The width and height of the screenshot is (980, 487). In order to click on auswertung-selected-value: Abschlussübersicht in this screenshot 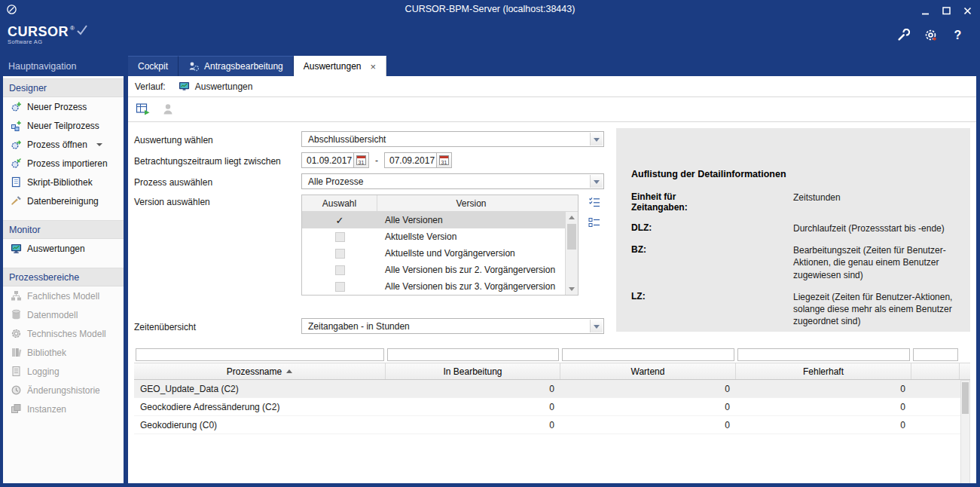, I will do `click(347, 139)`.